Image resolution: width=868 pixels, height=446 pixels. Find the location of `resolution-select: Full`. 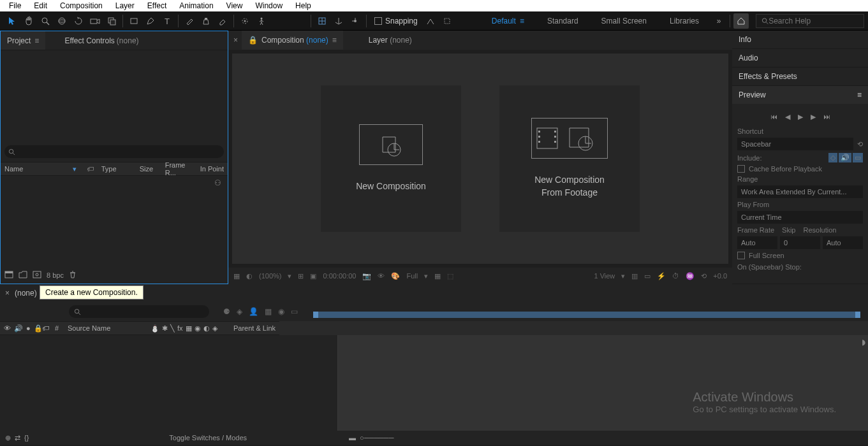

resolution-select: Full is located at coordinates (412, 276).